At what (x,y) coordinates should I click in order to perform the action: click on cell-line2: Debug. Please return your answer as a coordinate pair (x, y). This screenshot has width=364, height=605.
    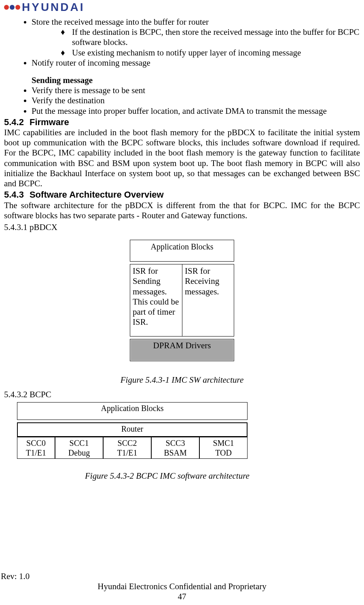
    Looking at the image, I should click on (79, 453).